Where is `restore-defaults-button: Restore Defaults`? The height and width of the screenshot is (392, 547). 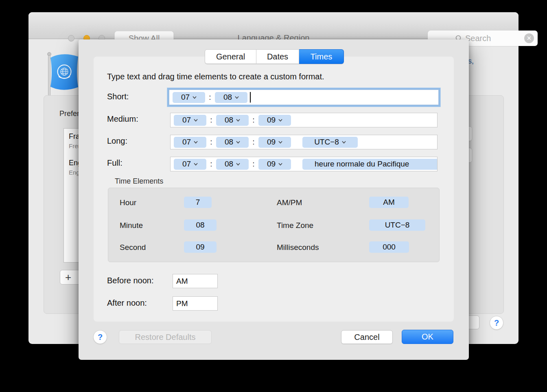
restore-defaults-button: Restore Defaults is located at coordinates (165, 337).